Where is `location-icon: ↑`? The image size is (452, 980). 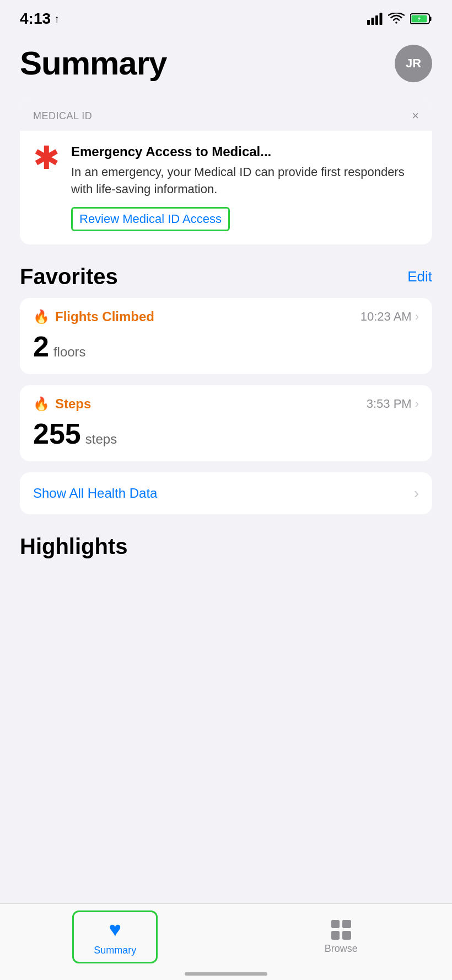 location-icon: ↑ is located at coordinates (57, 19).